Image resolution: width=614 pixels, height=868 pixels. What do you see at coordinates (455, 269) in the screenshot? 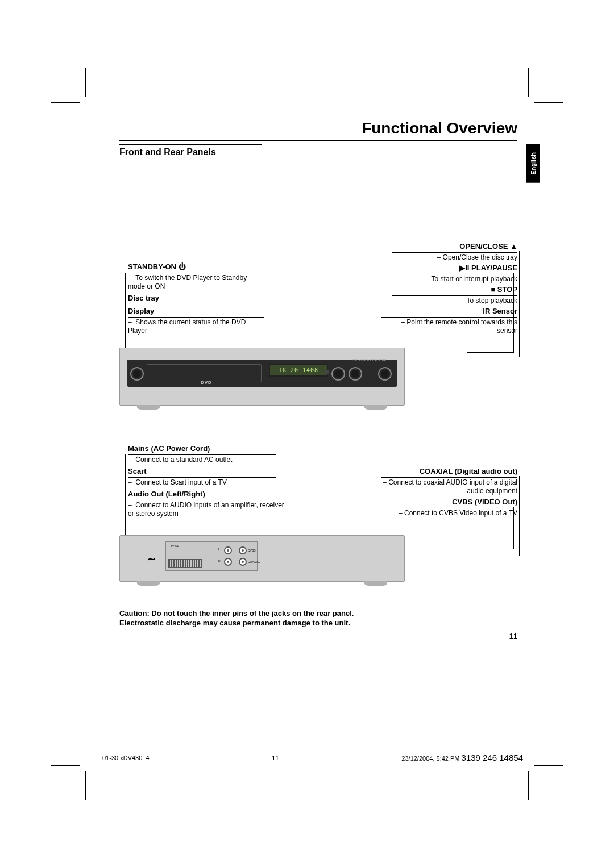
I see `playpause-heading: ▶II PLAY/PAUSE` at bounding box center [455, 269].